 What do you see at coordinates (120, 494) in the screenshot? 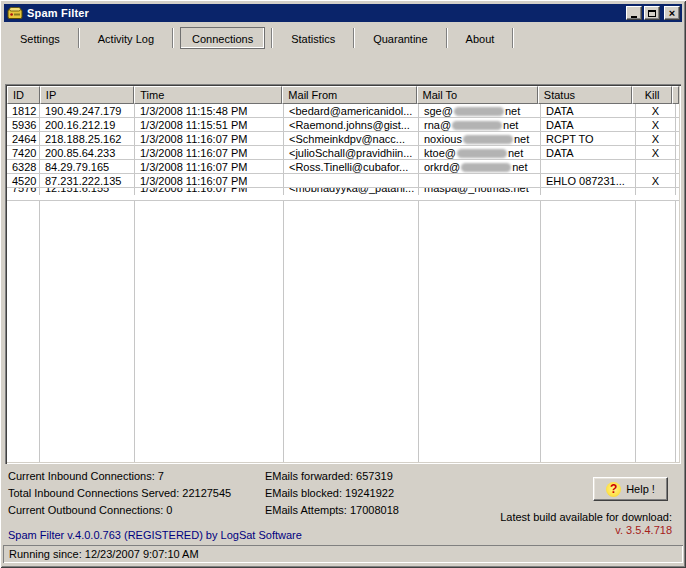
I see `connection-stats: Current Inbound Connections: 7 Total Inb…` at bounding box center [120, 494].